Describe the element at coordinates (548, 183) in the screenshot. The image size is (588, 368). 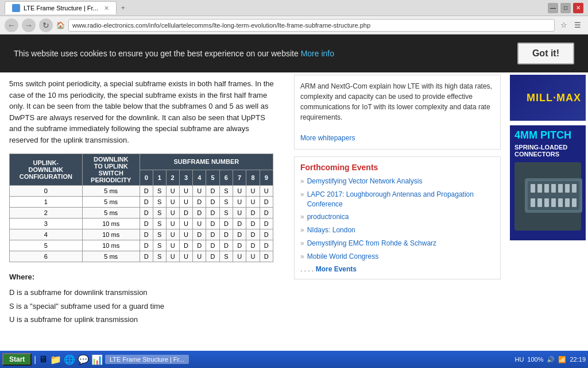
I see `spring-loaded-ad: 4MM PITCH SPRING-LOADEDCONNECTORS` at that location.